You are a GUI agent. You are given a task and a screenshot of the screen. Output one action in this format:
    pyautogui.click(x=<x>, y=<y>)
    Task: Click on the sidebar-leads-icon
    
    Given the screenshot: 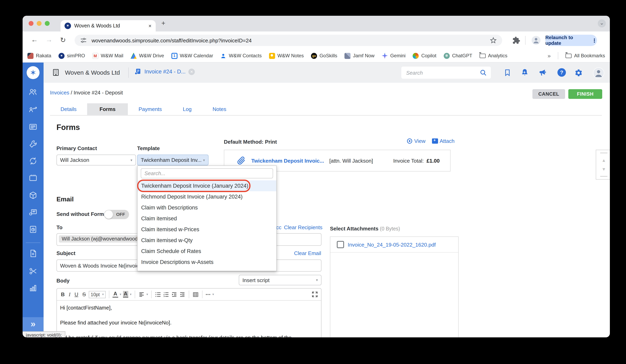 What is the action you would take?
    pyautogui.click(x=33, y=109)
    